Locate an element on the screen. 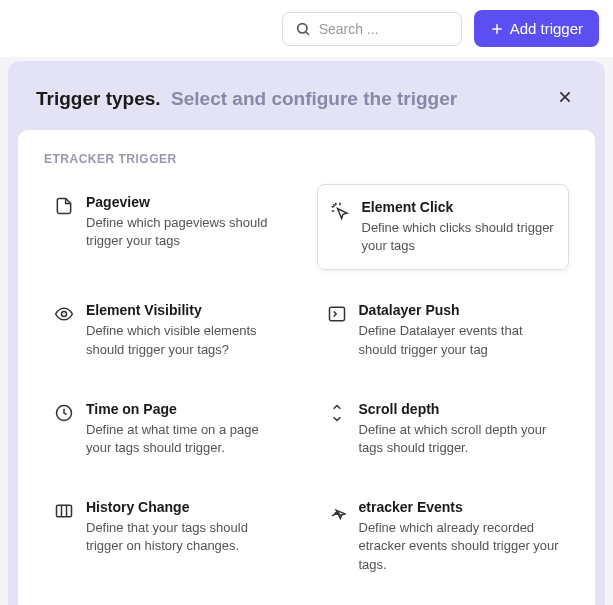  trigger-card-terminal: Datalayer PushDefine Datalayer events th… is located at coordinates (444, 330).